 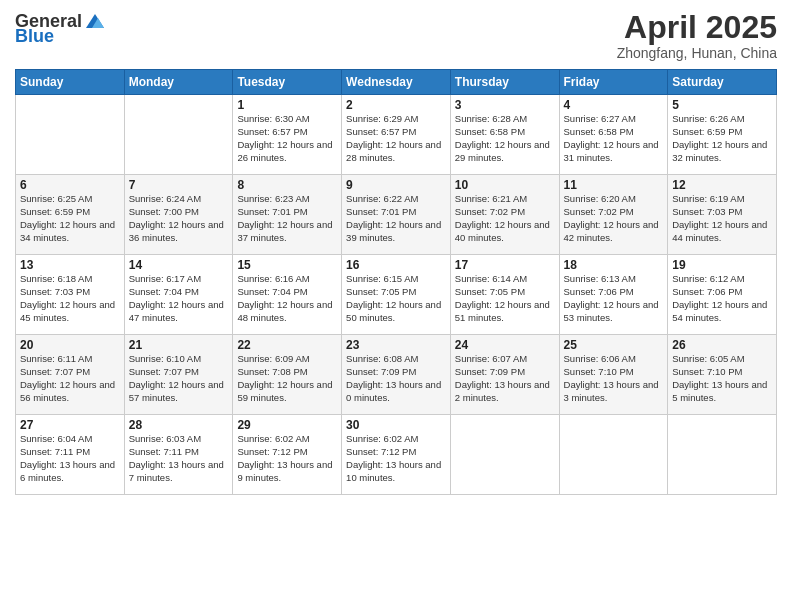 What do you see at coordinates (179, 345) in the screenshot?
I see `day-number: 21` at bounding box center [179, 345].